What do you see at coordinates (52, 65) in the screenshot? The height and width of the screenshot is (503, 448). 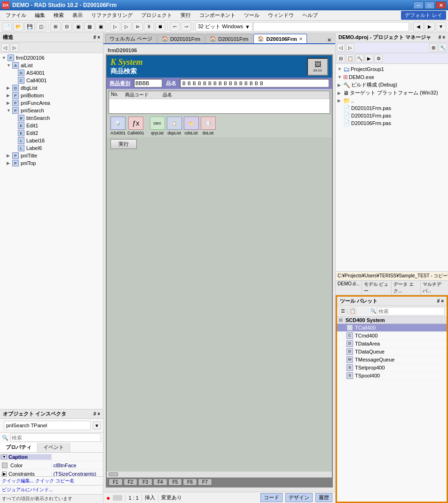 I see `tree-allist: ▼ A alList` at bounding box center [52, 65].